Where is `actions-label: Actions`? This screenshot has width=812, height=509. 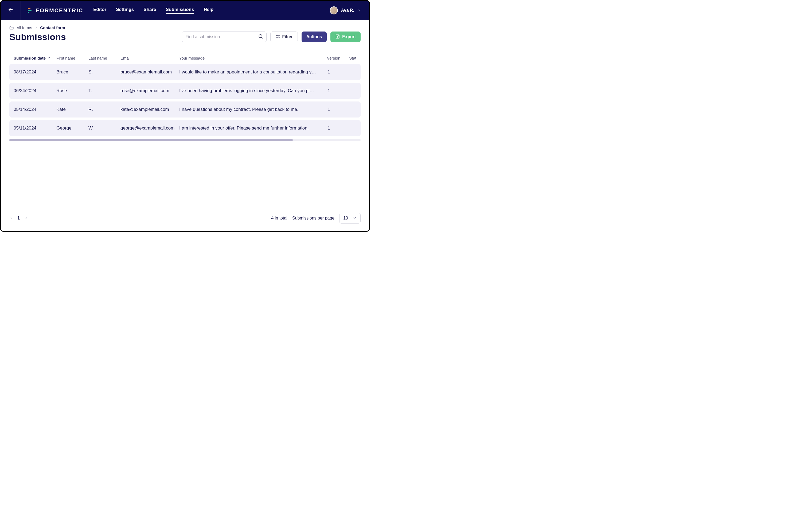 actions-label: Actions is located at coordinates (314, 37).